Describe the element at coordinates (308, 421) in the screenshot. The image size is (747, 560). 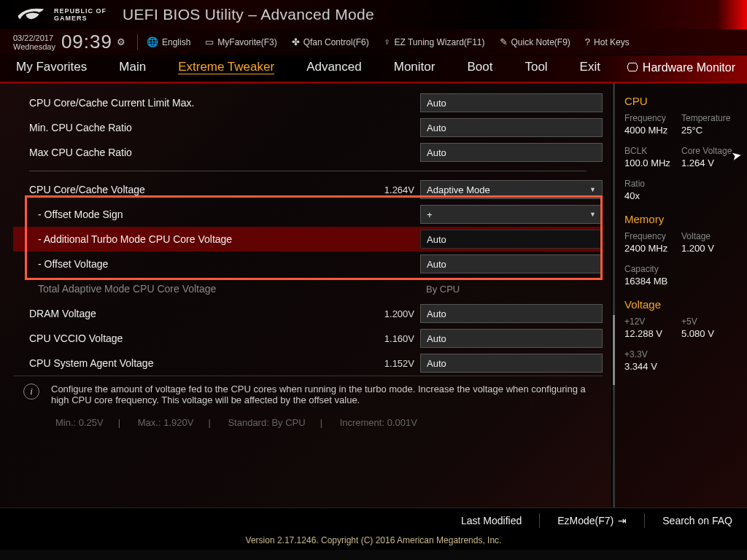
I see `range-info: Min.: 0.25V| Max.: 1.920V| Standard: By …` at that location.